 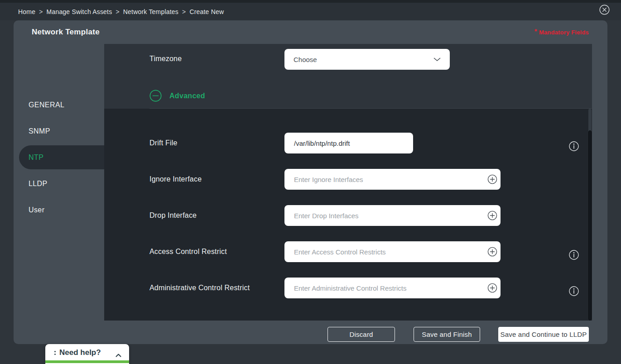 What do you see at coordinates (87, 362) in the screenshot?
I see `help-green-strip` at bounding box center [87, 362].